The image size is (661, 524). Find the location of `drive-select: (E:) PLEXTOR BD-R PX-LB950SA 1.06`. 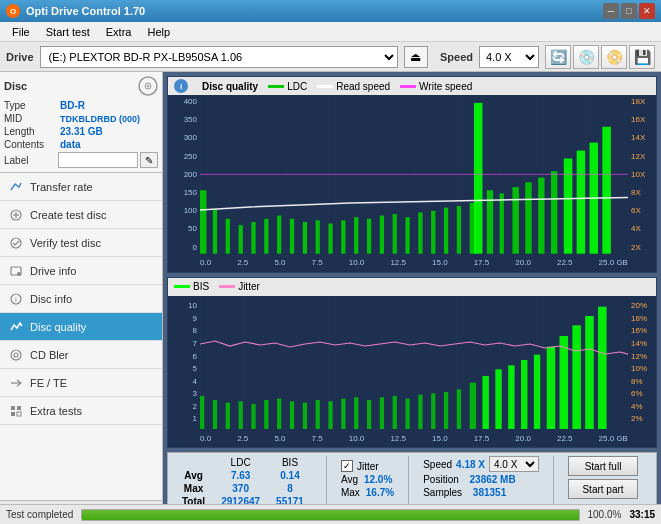

drive-select: (E:) PLEXTOR BD-R PX-LB950SA 1.06 is located at coordinates (219, 57).